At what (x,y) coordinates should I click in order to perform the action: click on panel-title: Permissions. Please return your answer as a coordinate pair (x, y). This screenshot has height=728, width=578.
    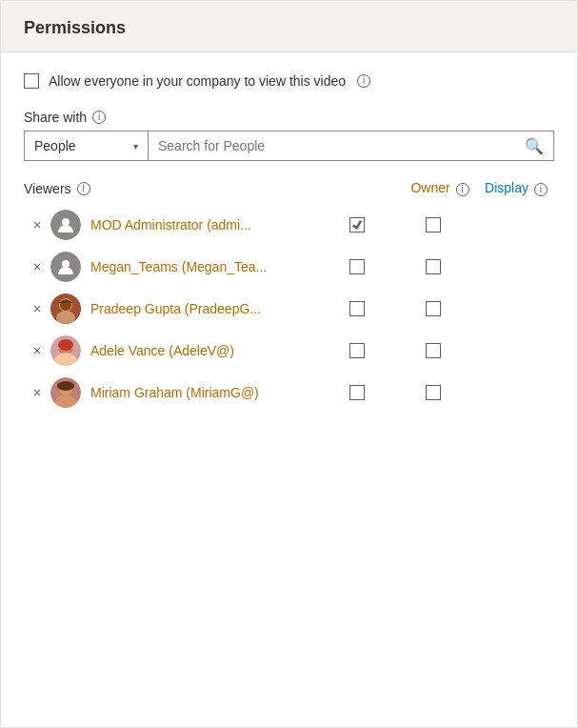
    Looking at the image, I should click on (74, 28).